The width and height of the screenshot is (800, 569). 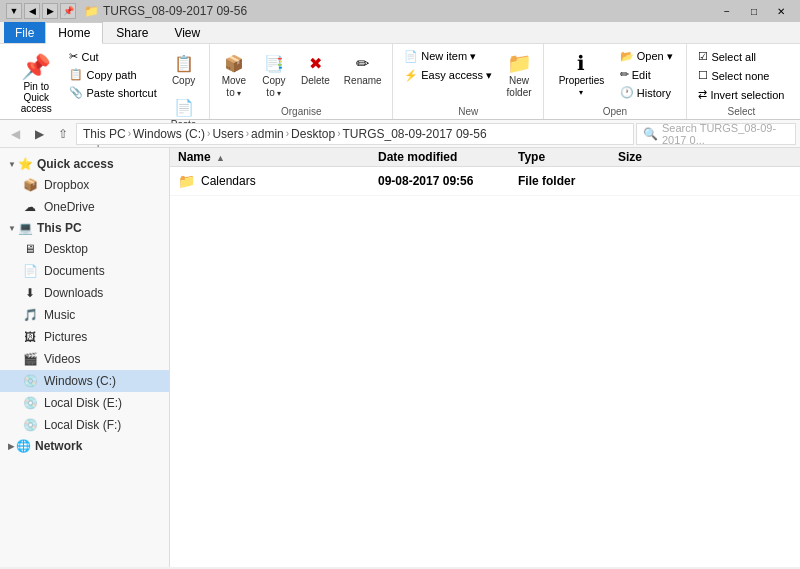 What do you see at coordinates (274, 63) in the screenshot?
I see `copy-to-icon: 📑` at bounding box center [274, 63].